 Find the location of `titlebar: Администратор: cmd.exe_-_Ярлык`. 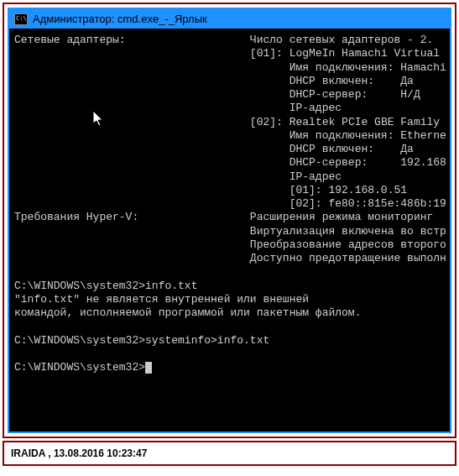

titlebar: Администратор: cmd.exe_-_Ярлык is located at coordinates (230, 18).